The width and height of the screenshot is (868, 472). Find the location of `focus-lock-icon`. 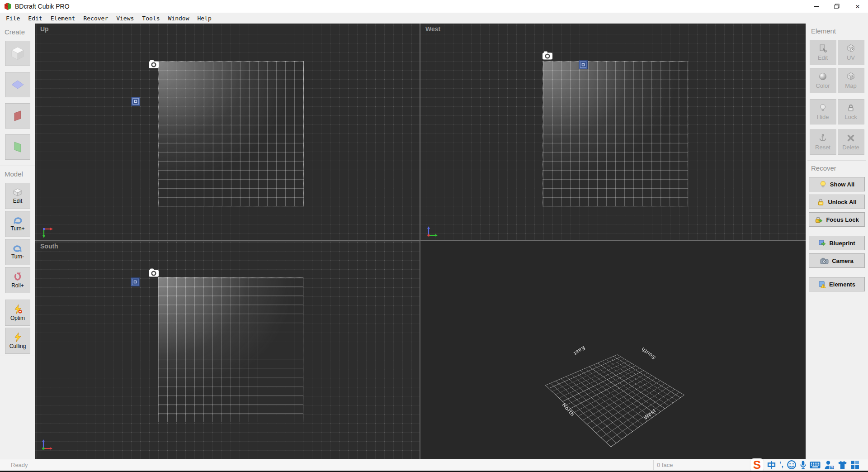

focus-lock-icon is located at coordinates (819, 220).